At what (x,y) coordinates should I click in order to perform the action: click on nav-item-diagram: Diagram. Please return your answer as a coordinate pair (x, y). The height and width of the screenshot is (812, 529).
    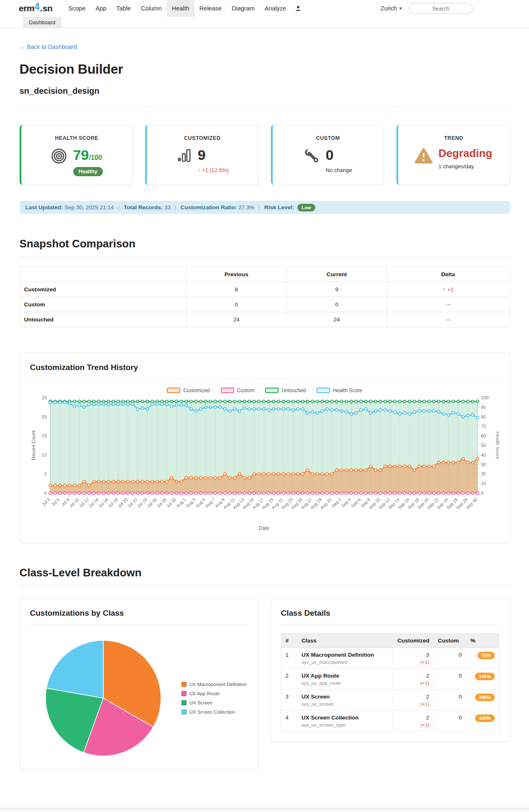
    Looking at the image, I should click on (243, 8).